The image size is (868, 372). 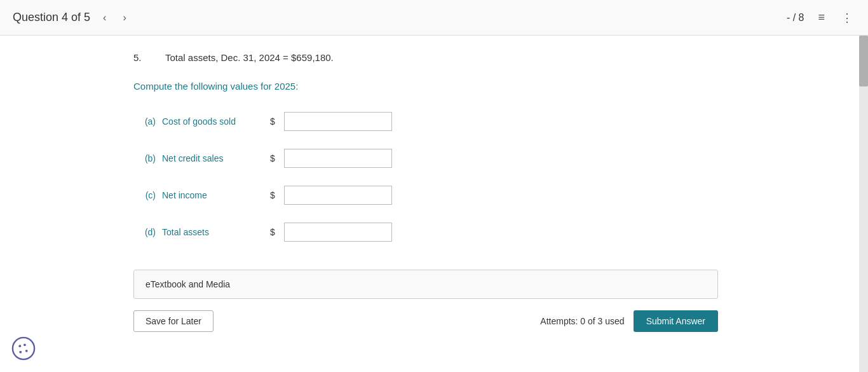 What do you see at coordinates (145, 158) in the screenshot?
I see `label-letter-b: (b)` at bounding box center [145, 158].